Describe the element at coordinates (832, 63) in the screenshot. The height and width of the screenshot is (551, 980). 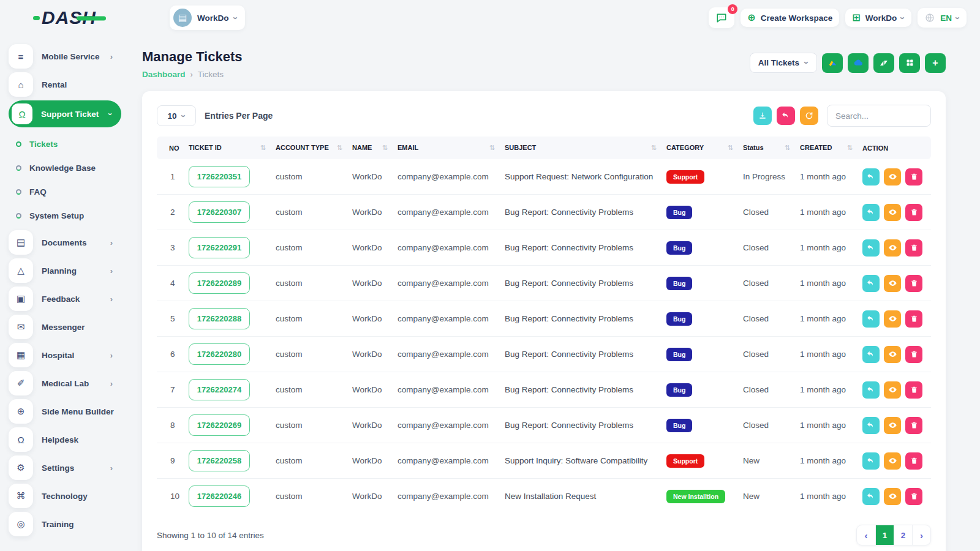
I see `google-drive-button` at that location.